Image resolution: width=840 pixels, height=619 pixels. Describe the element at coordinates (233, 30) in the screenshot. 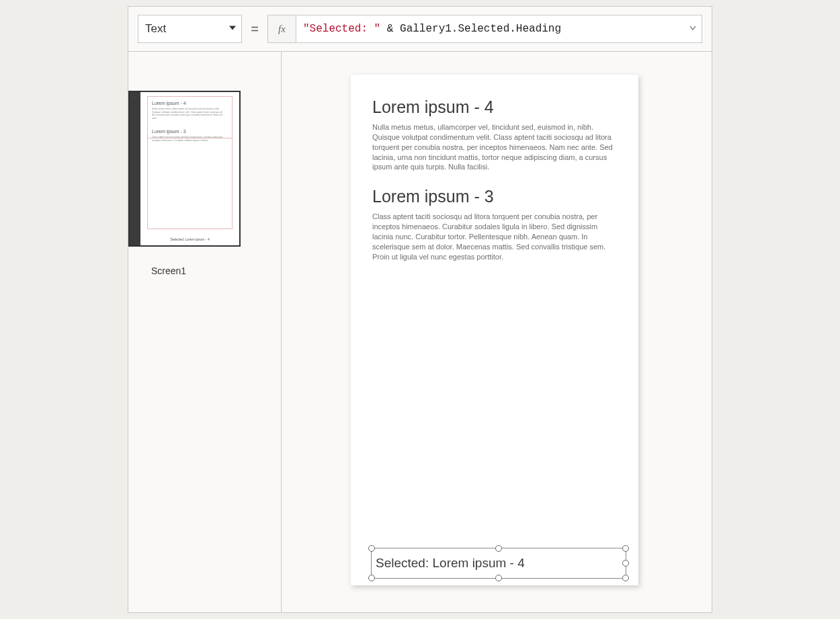

I see `chevron-down-icon` at that location.